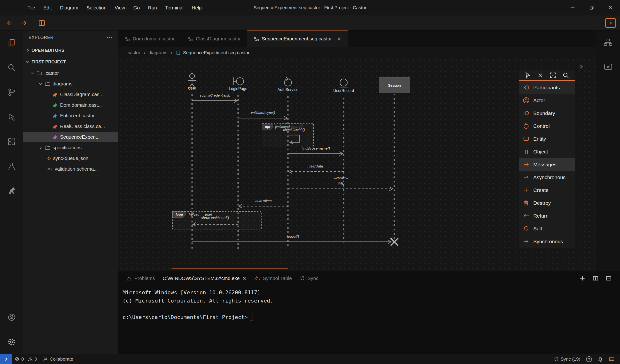  I want to click on tab-sequence-experiment: SequenceExperiment.seq.castor, so click(298, 39).